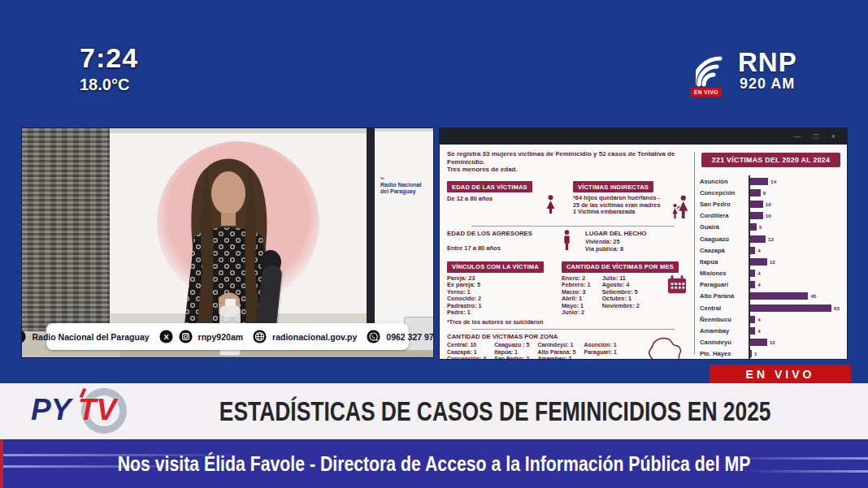  I want to click on chart-value: 12, so click(770, 239).